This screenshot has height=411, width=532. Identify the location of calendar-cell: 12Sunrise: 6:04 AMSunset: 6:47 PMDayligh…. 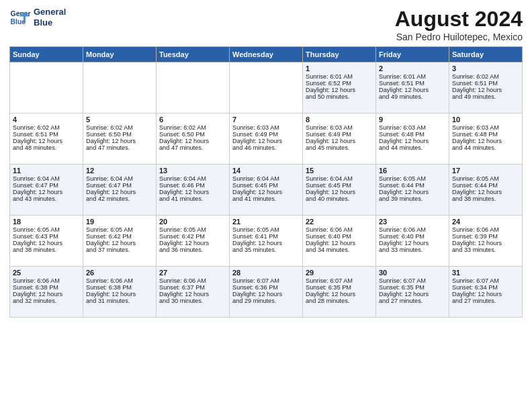
(120, 190).